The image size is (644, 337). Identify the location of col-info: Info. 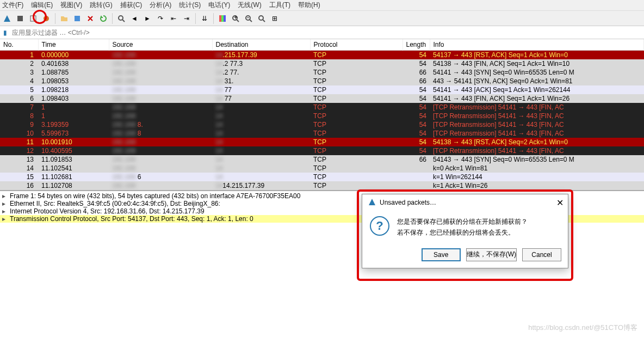
(537, 45).